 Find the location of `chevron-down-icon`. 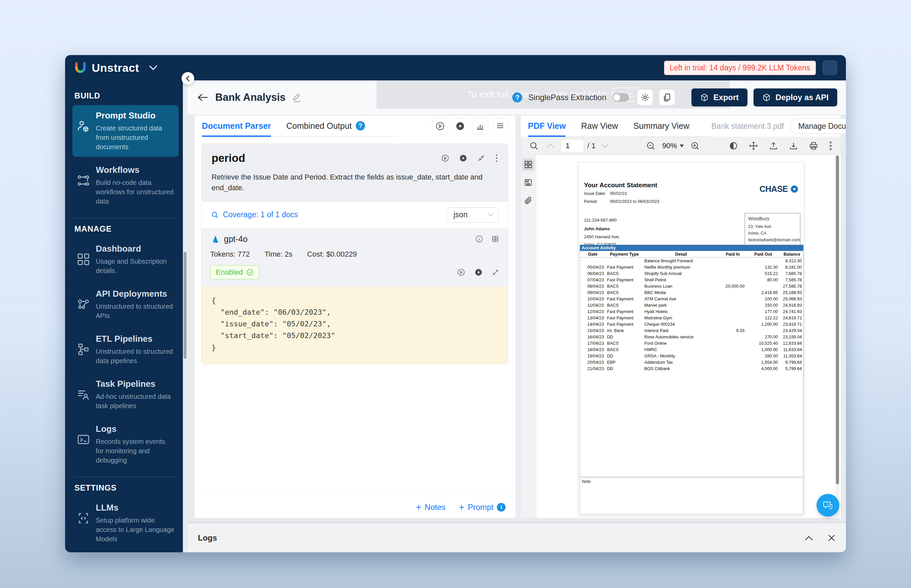

chevron-down-icon is located at coordinates (153, 68).